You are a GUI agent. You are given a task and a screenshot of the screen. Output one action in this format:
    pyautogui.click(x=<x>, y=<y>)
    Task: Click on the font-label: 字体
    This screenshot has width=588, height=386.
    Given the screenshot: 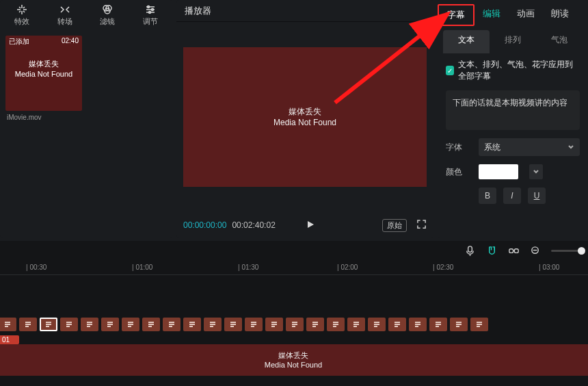 What is the action you would take?
    pyautogui.click(x=457, y=148)
    